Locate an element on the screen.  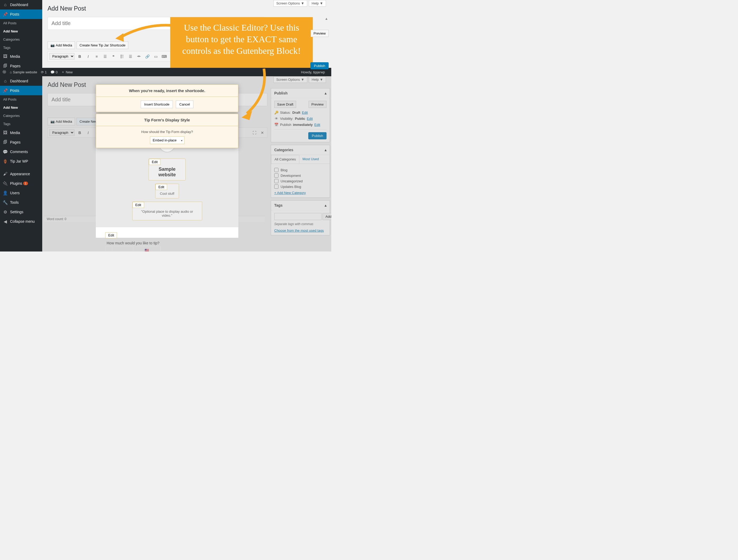
sidebar-add-new-2: Add New is located at coordinates (21, 107).